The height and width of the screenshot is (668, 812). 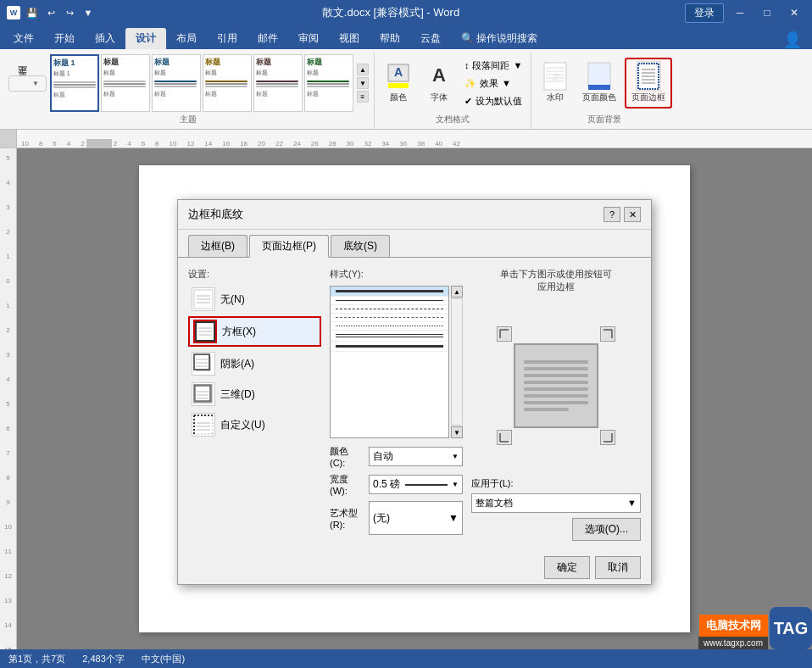 I want to click on setting-3d: 三维(D), so click(x=254, y=394).